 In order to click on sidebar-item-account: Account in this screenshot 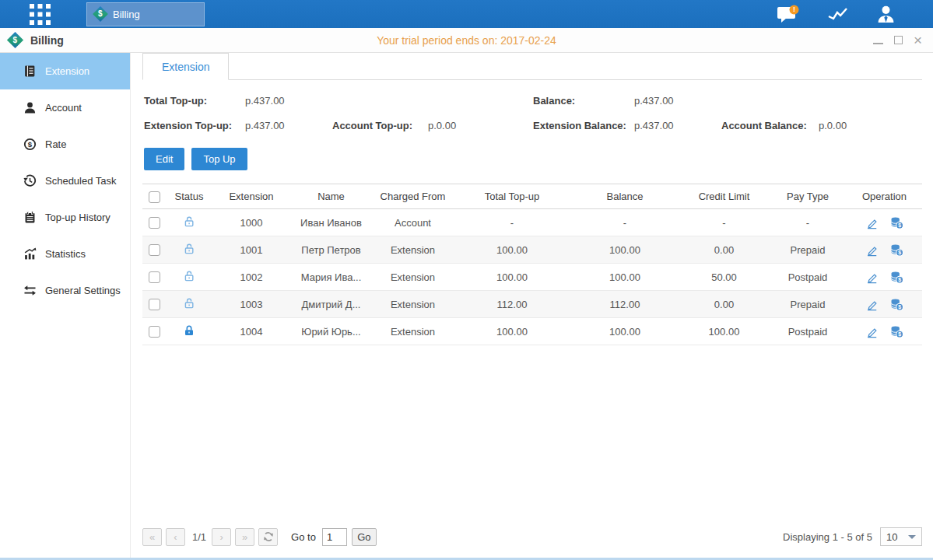, I will do `click(65, 107)`.